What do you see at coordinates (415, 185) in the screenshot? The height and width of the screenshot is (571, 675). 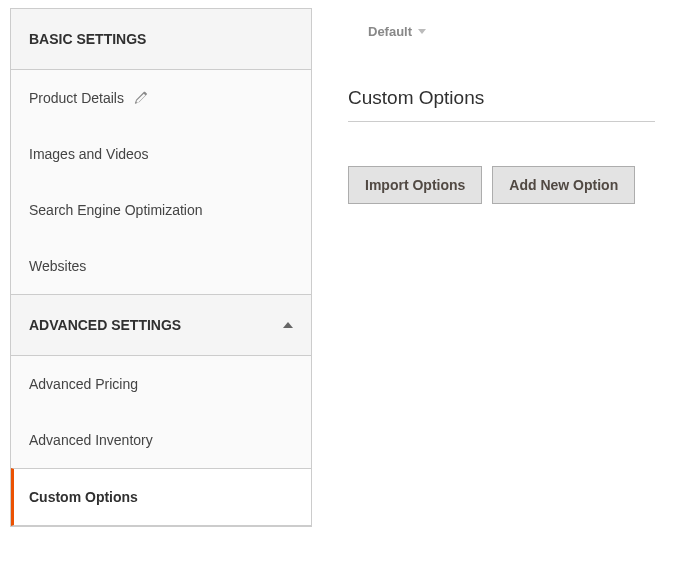 I see `import-options-button: Import Options` at bounding box center [415, 185].